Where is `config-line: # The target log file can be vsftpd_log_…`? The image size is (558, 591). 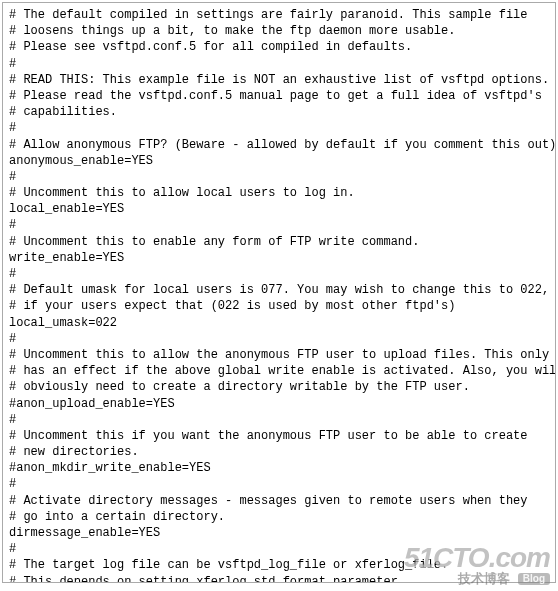 config-line: # The target log file can be vsftpd_log_… is located at coordinates (279, 565).